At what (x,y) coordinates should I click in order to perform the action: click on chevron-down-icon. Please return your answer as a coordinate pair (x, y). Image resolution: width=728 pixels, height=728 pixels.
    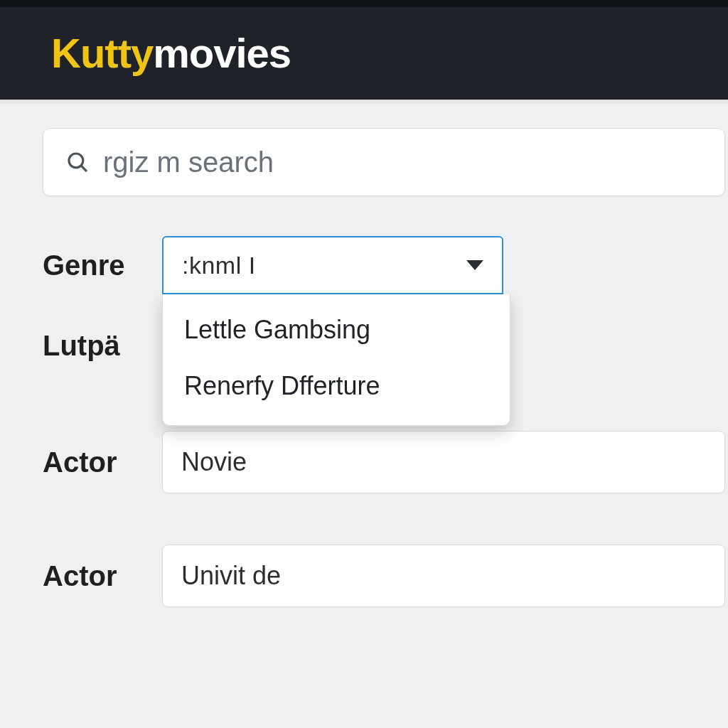
    Looking at the image, I should click on (475, 265).